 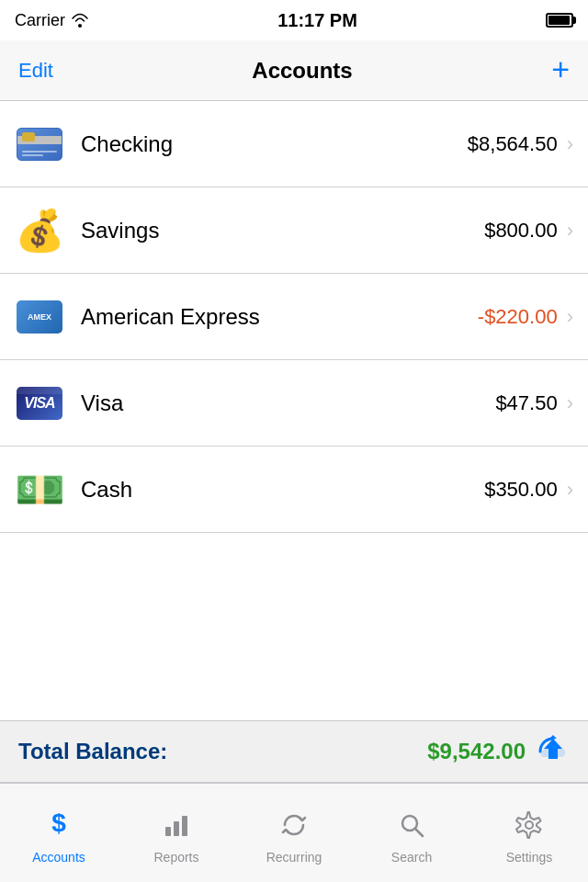 I want to click on account-balance-amex: -$220.00, so click(x=518, y=317).